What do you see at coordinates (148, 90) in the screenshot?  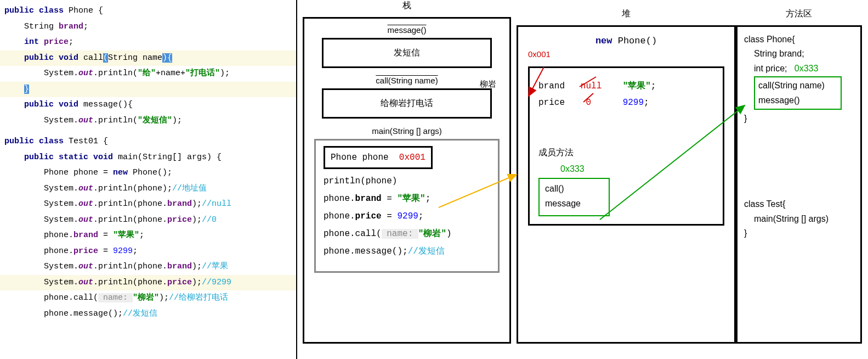 I see `code-line: }` at bounding box center [148, 90].